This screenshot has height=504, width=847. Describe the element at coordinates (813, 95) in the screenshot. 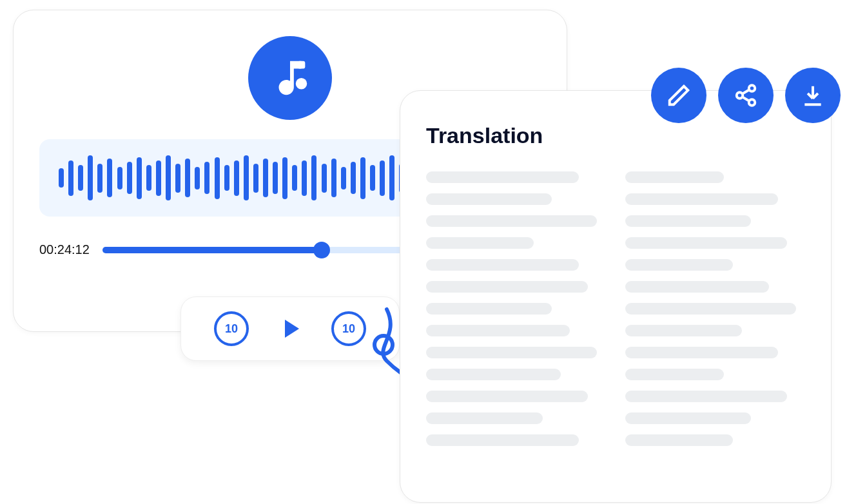

I see `download-button` at that location.